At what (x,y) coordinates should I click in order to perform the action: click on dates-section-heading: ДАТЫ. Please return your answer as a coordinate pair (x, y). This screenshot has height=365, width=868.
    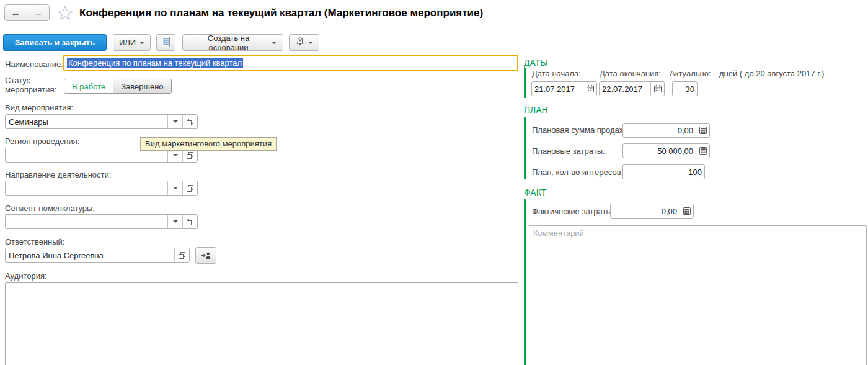
    Looking at the image, I should click on (536, 63).